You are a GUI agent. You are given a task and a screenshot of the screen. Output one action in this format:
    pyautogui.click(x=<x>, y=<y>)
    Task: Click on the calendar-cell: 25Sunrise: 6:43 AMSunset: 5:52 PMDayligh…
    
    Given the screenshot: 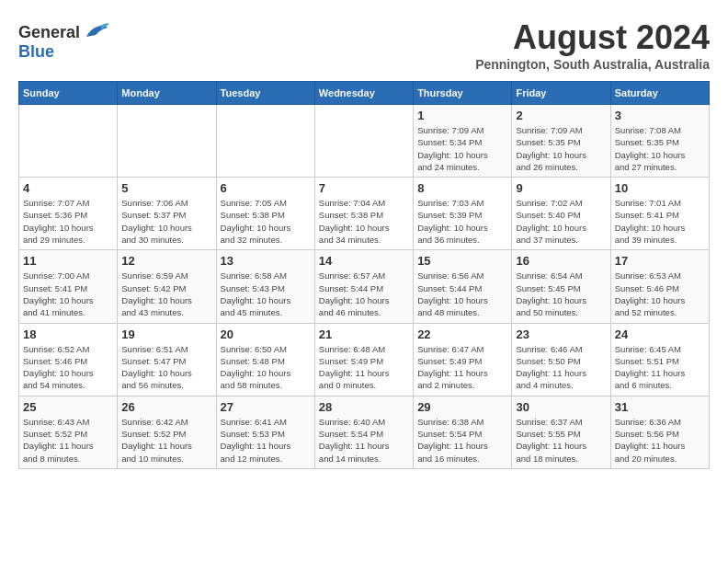 What is the action you would take?
    pyautogui.click(x=68, y=432)
    